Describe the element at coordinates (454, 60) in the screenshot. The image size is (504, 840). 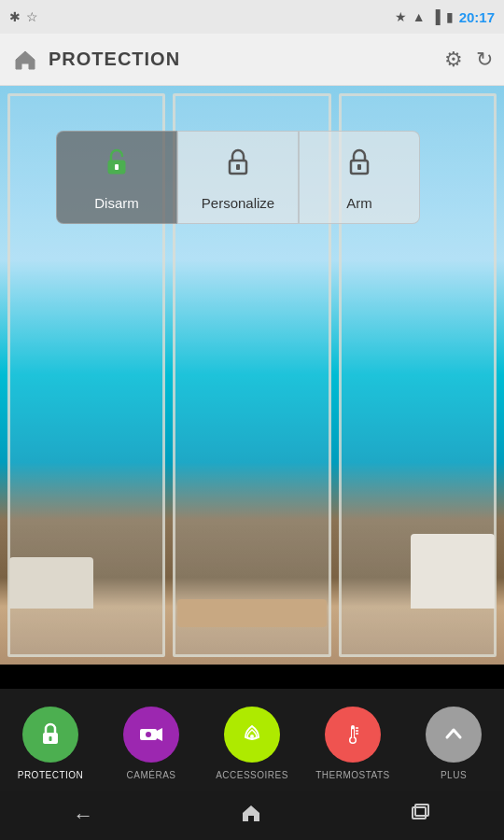
I see `settings-icon: ⚙` at that location.